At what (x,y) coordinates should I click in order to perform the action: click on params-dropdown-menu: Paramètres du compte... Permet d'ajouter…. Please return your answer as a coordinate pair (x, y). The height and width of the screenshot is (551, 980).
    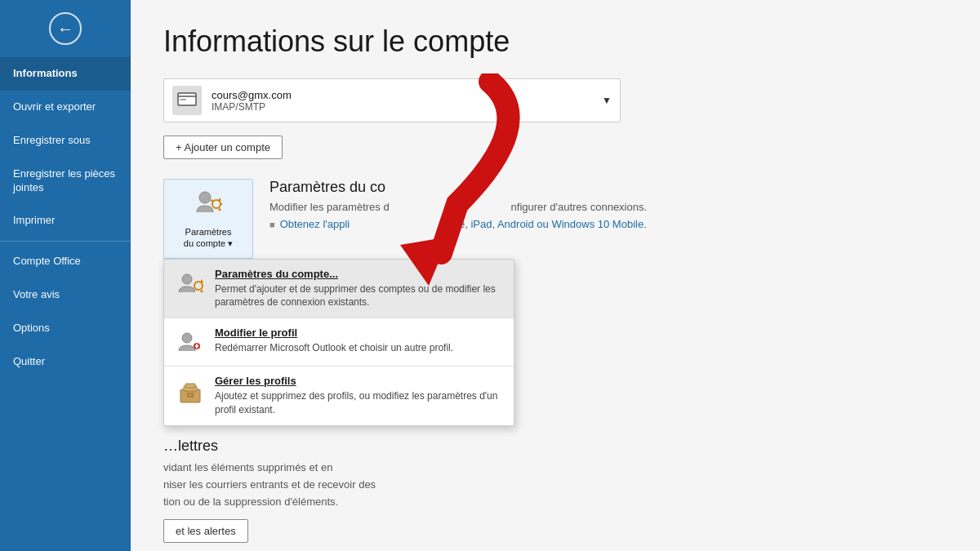
    Looking at the image, I should click on (339, 343).